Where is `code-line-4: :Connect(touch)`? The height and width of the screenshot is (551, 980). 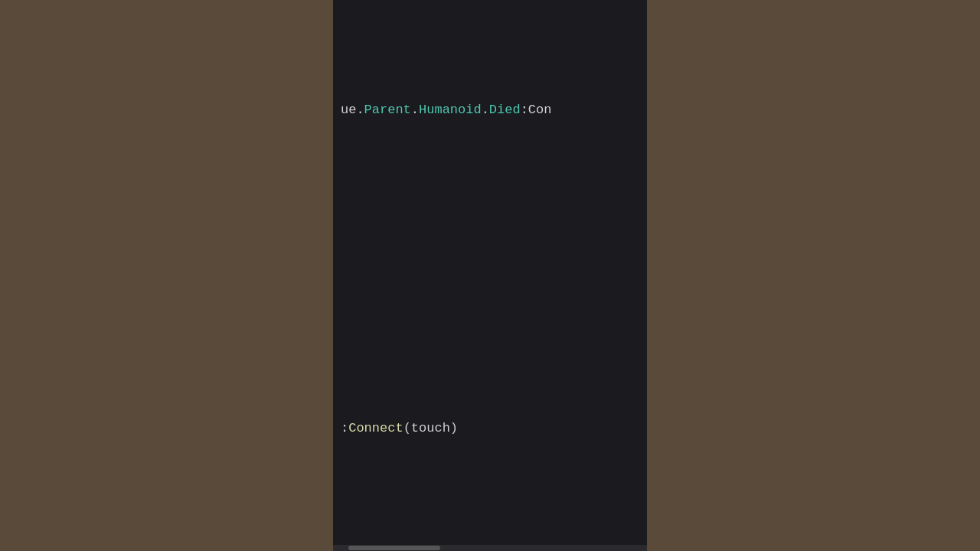 code-line-4: :Connect(touch) is located at coordinates (490, 429).